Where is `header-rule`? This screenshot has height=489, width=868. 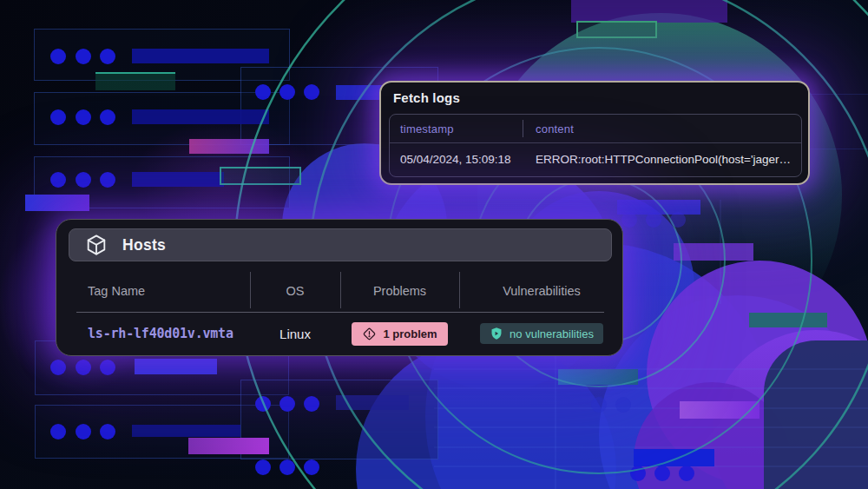 header-rule is located at coordinates (340, 313).